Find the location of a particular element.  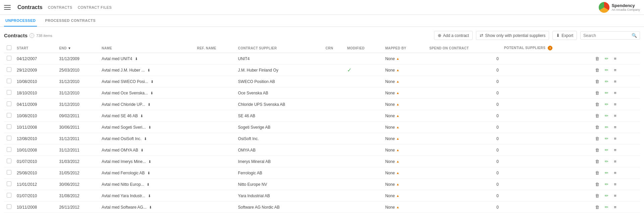

add-contract-button: ⊕ Add a contract is located at coordinates (453, 36).